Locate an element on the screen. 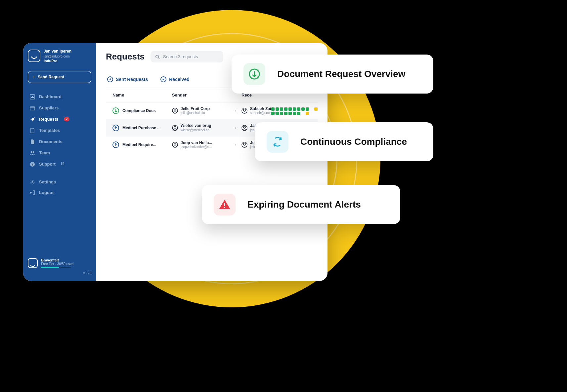  help-icon: ? is located at coordinates (32, 164).